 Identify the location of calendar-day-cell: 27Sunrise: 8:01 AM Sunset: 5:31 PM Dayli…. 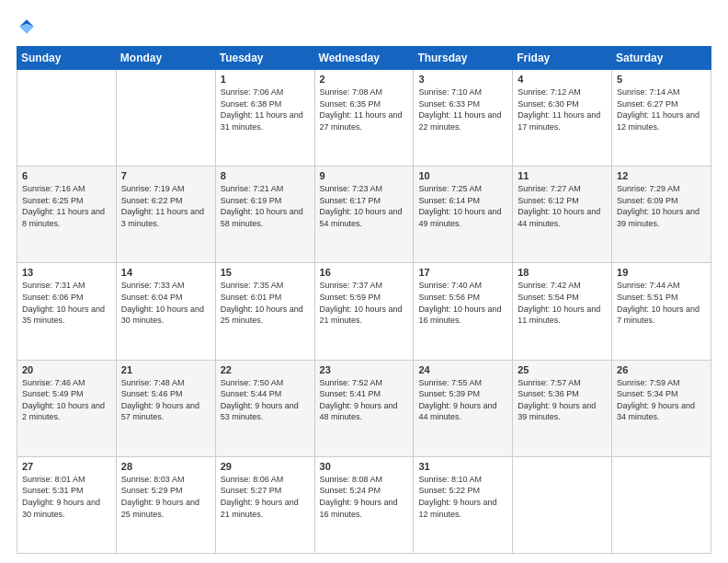
(67, 504).